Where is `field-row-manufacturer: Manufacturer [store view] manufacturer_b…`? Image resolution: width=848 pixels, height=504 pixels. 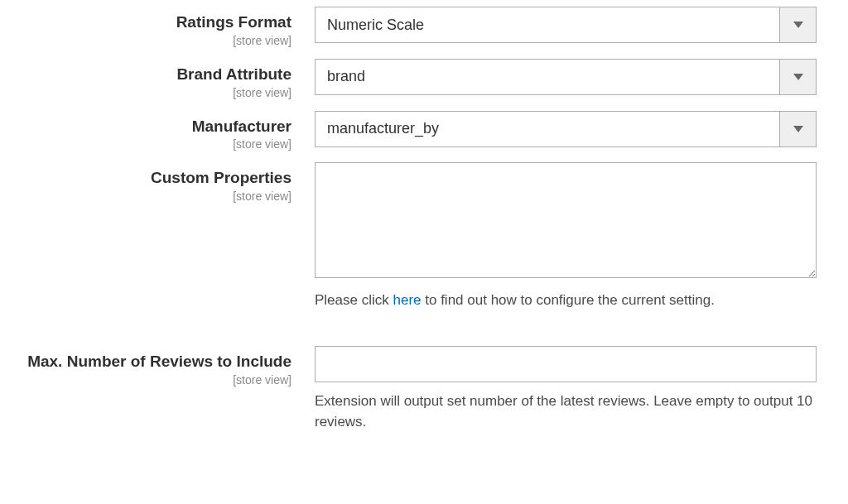 field-row-manufacturer: Manufacturer [store view] manufacturer_b… is located at coordinates (417, 131).